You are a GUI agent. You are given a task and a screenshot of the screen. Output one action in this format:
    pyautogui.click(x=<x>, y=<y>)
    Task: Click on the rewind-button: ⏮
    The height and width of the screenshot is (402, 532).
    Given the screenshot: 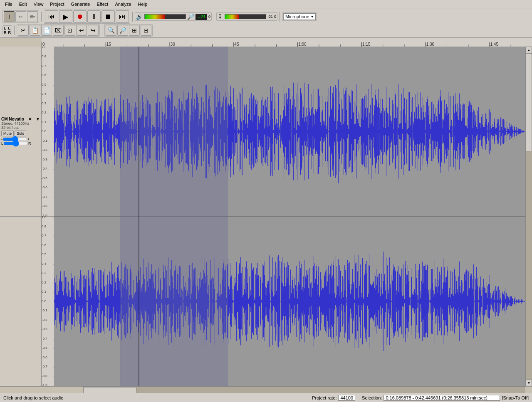 What is the action you would take?
    pyautogui.click(x=52, y=17)
    